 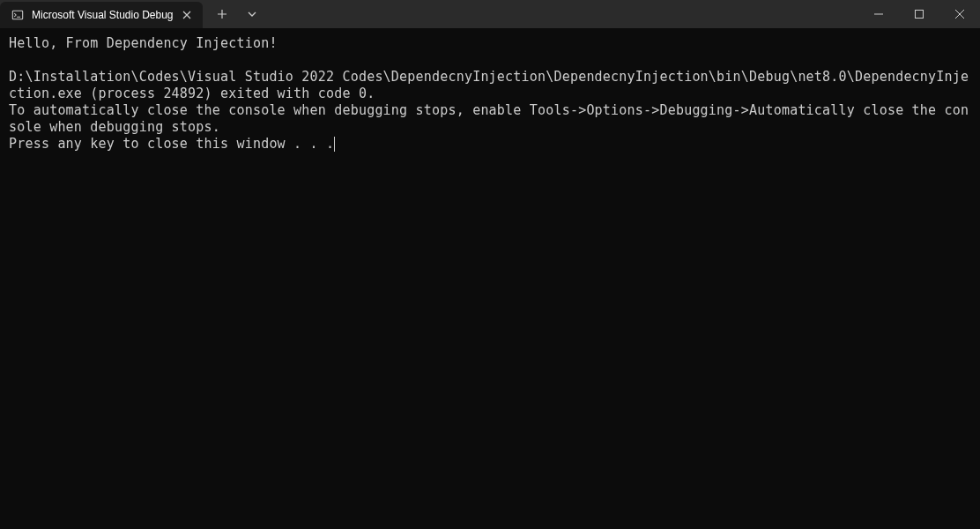 I want to click on minimize-button, so click(x=879, y=14).